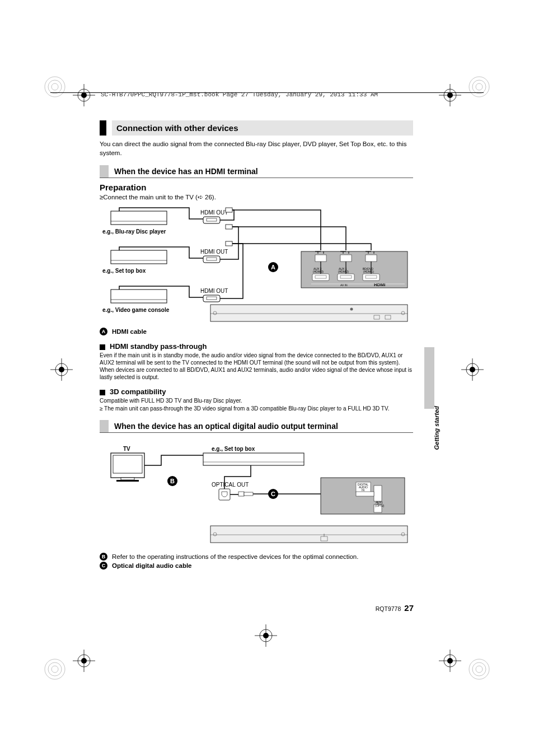  Describe the element at coordinates (186, 171) in the screenshot. I see `subsection-hdmi-title: When the device has an HDMI terminal` at that location.